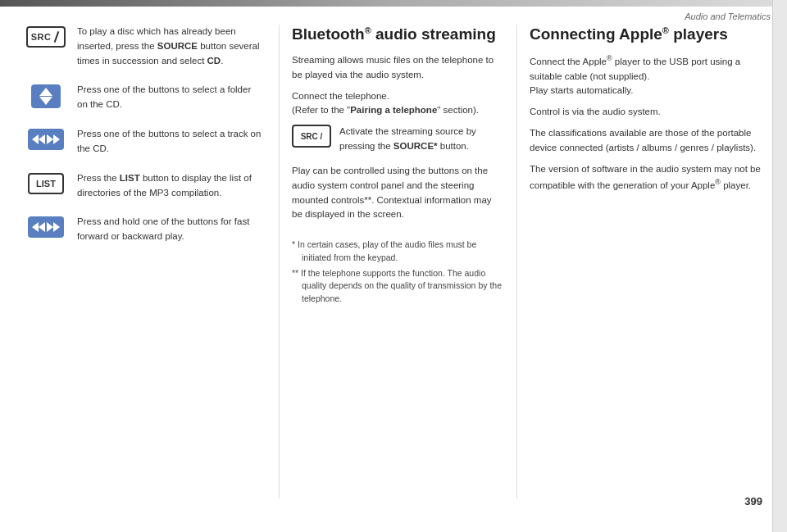  I want to click on connect-telephone-text: Connect the telephone. (Refer to the "Pa…, so click(398, 104).